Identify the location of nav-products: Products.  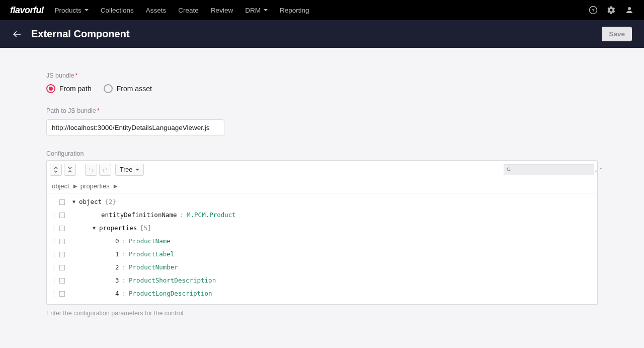
(71, 10).